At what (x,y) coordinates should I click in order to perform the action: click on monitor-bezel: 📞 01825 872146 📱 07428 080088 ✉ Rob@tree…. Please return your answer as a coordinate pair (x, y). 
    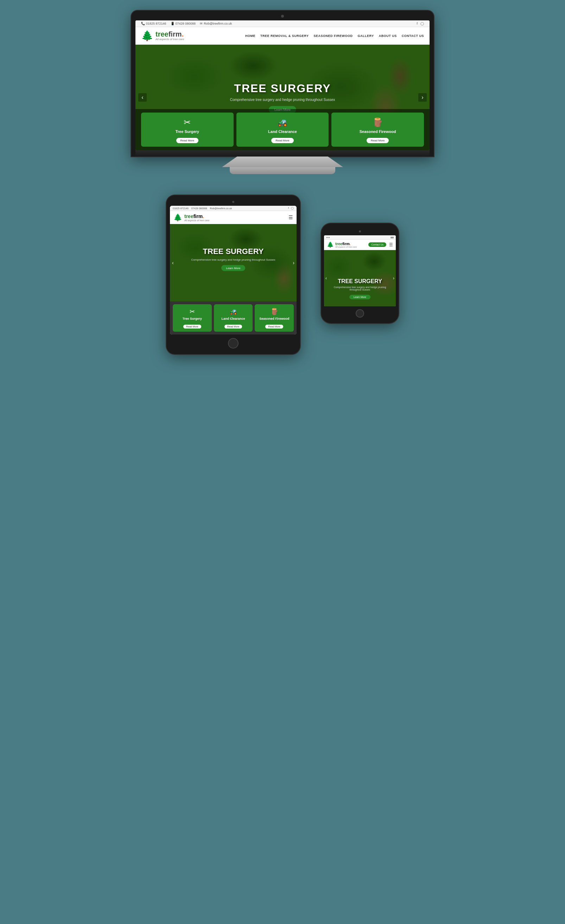
    Looking at the image, I should click on (282, 83).